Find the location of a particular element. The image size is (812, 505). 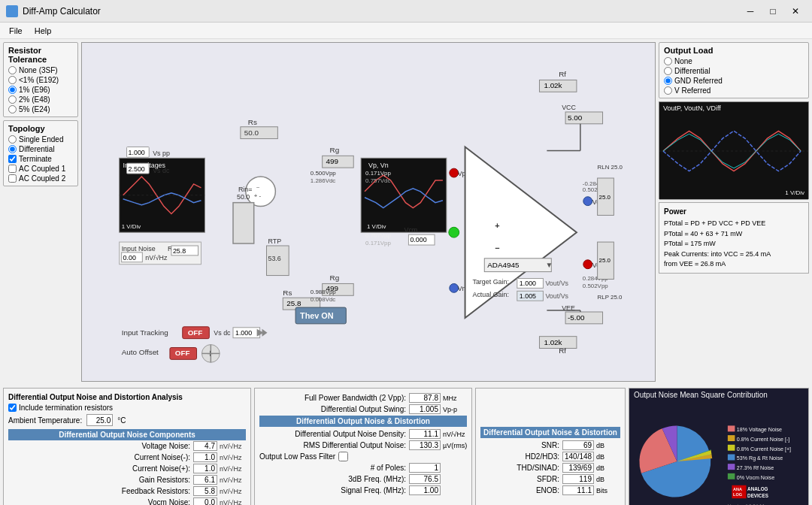

fpbw-input is located at coordinates (425, 398).